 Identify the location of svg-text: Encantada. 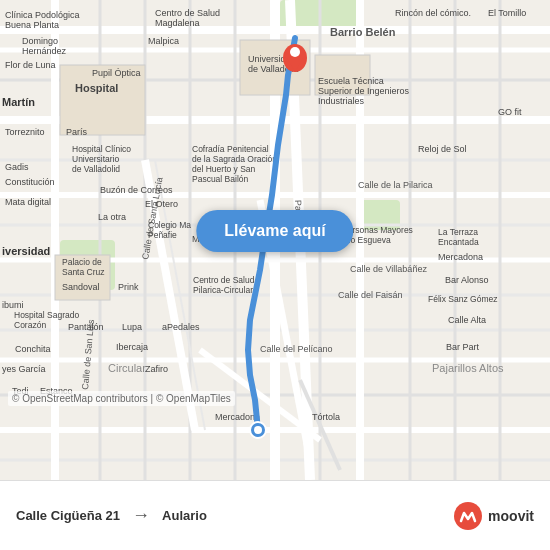
(458, 242).